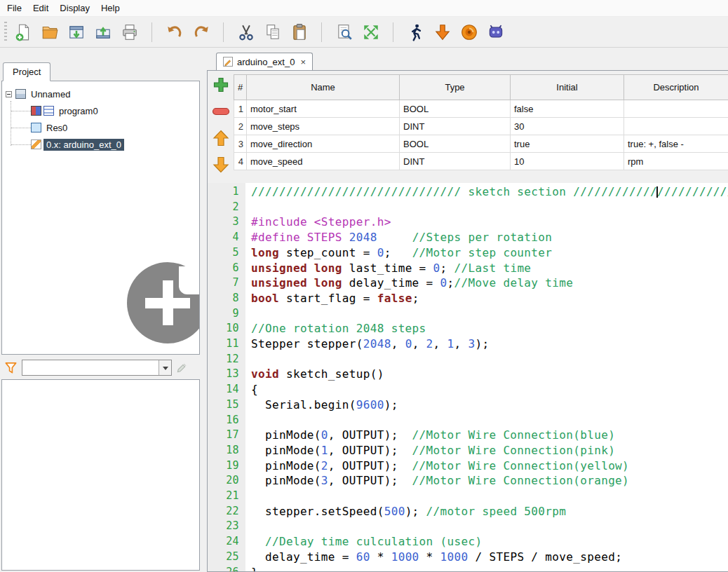 The height and width of the screenshot is (572, 728). Describe the element at coordinates (468, 207) in the screenshot. I see `code-line: 2` at that location.